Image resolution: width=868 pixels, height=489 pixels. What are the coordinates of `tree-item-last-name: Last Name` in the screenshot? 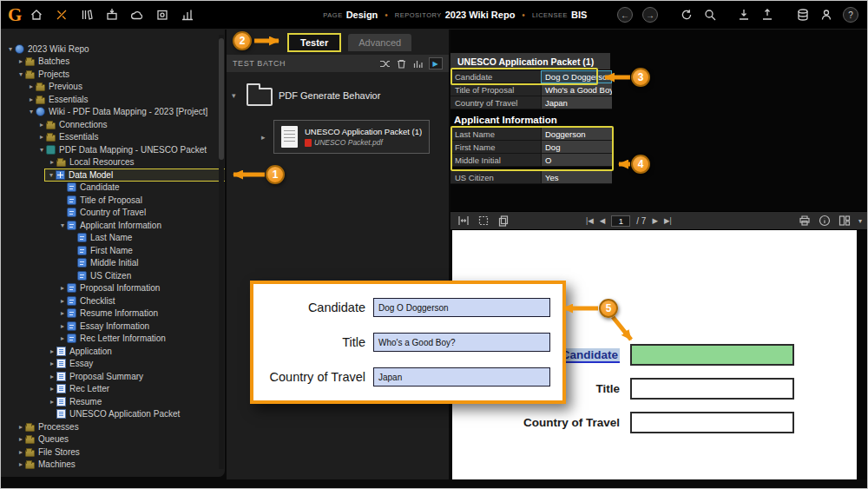 It's located at (113, 238).